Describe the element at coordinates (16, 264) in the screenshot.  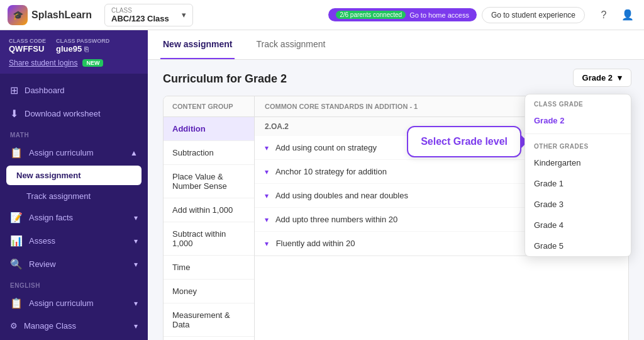
I see `review-icon: 🔍` at that location.